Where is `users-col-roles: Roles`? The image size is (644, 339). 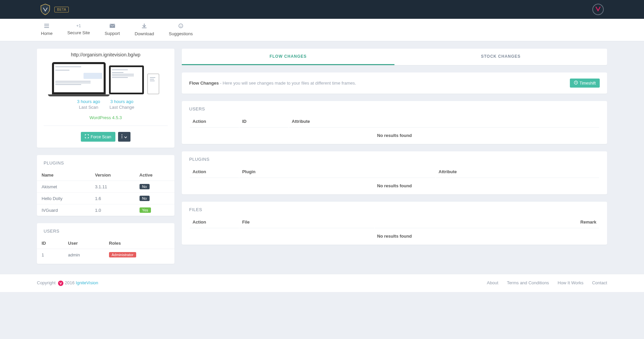
users-col-roles: Roles is located at coordinates (140, 243).